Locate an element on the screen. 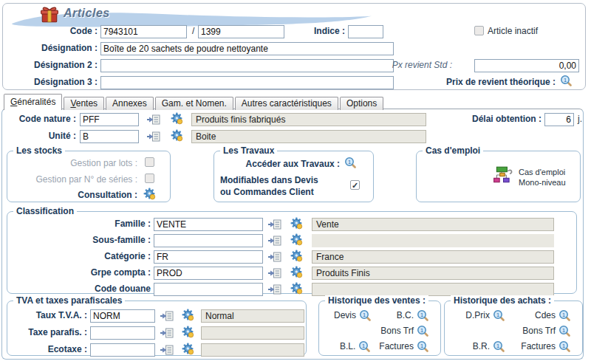 The image size is (591, 364). categorie-label: Catégorie : is located at coordinates (81, 257).